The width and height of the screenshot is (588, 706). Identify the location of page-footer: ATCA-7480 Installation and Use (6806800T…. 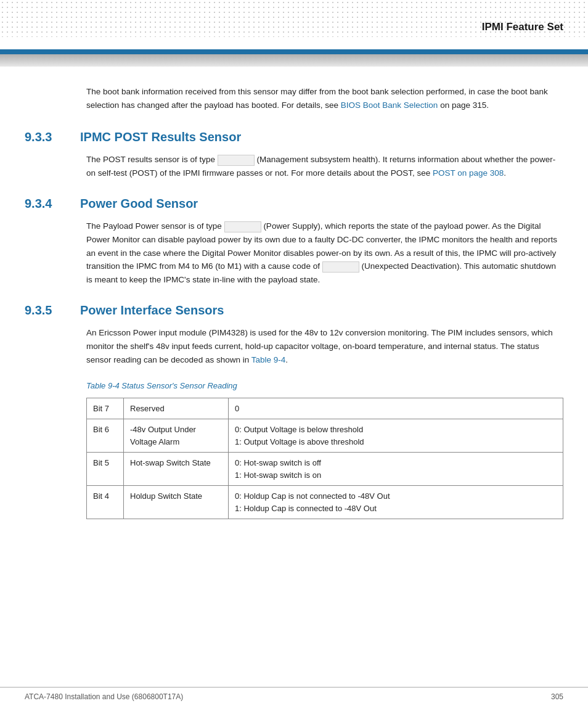
(294, 697).